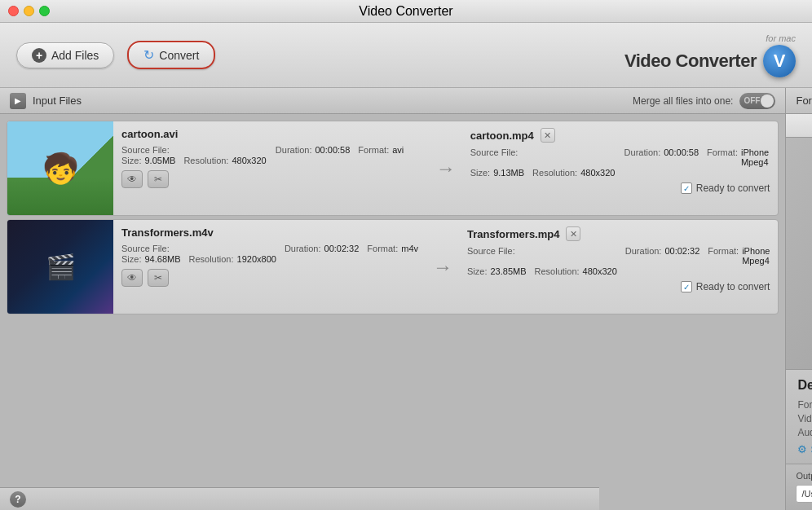 The height and width of the screenshot is (510, 812). What do you see at coordinates (160, 160) in the screenshot?
I see `size-value: 9.05MB` at bounding box center [160, 160].